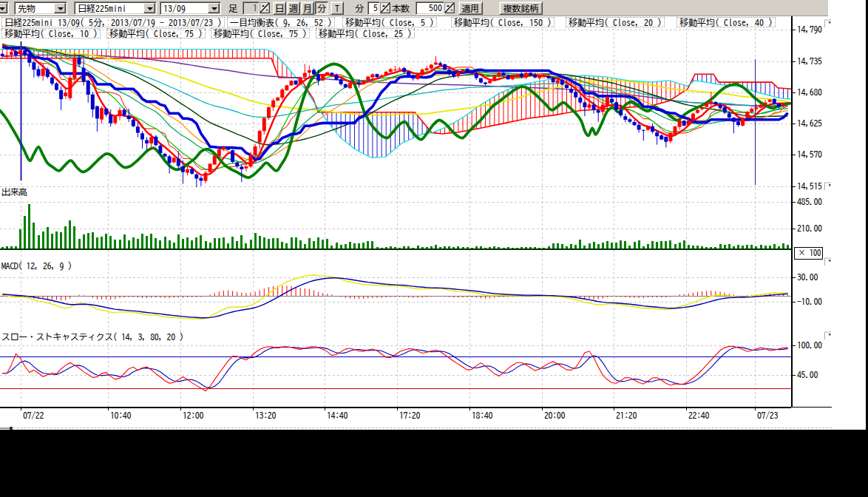 The width and height of the screenshot is (868, 497). What do you see at coordinates (260, 33) in the screenshot?
I see `legend-item-r2-3: 移動平均( Close, 75 )` at bounding box center [260, 33].